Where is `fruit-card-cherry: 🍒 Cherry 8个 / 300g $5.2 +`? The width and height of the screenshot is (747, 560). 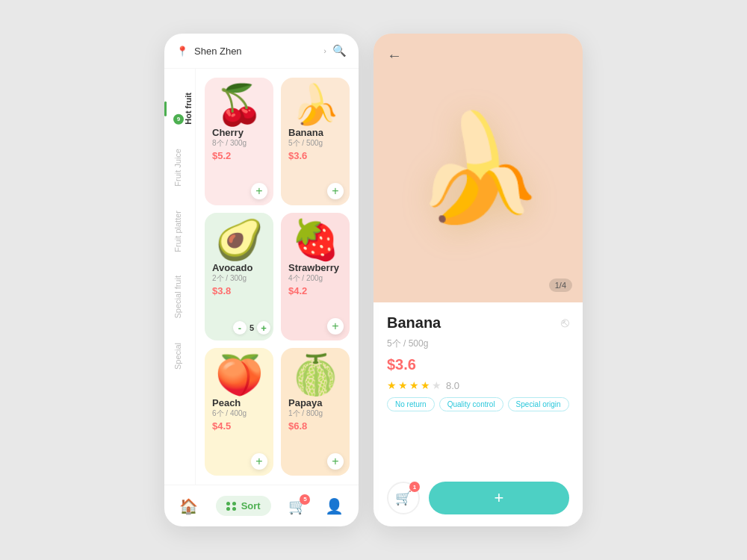 fruit-card-cherry: 🍒 Cherry 8个 / 300g $5.2 + is located at coordinates (239, 142).